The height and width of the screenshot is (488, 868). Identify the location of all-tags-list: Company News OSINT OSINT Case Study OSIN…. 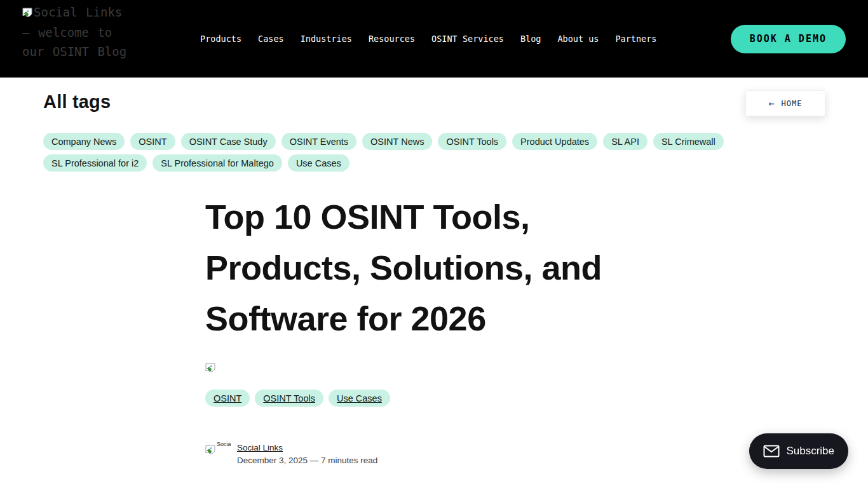
(400, 152).